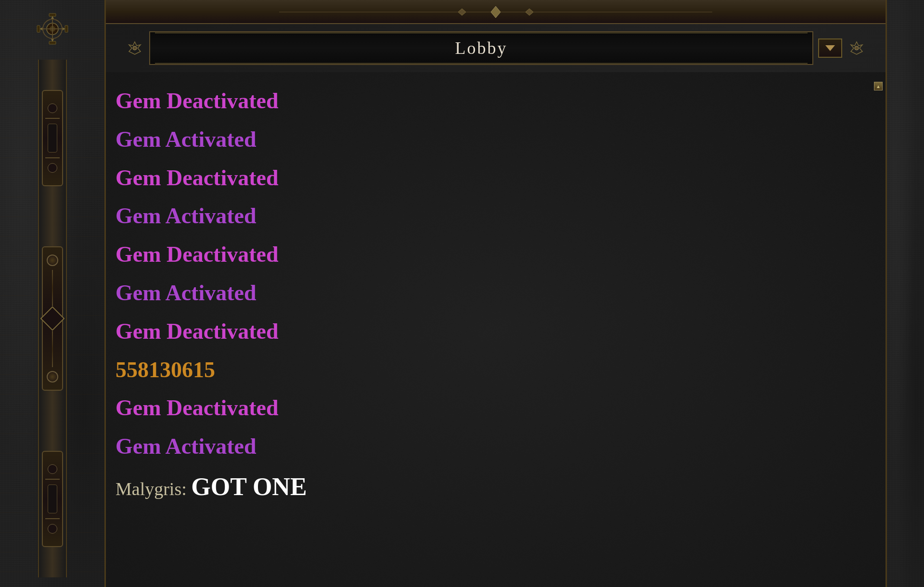 This screenshot has width=924, height=587. Describe the element at coordinates (830, 48) in the screenshot. I see `title-dropdown-button` at that location.